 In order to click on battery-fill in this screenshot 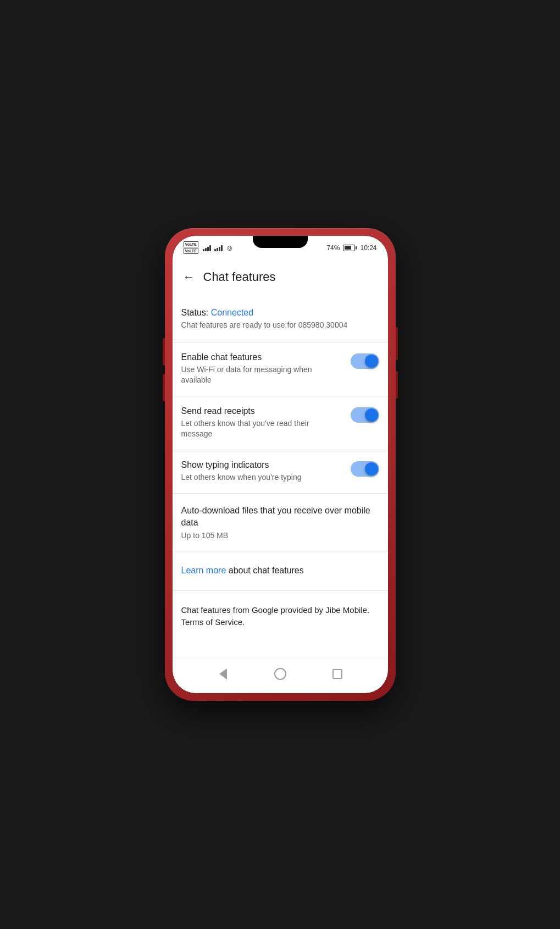, I will do `click(348, 247)`.